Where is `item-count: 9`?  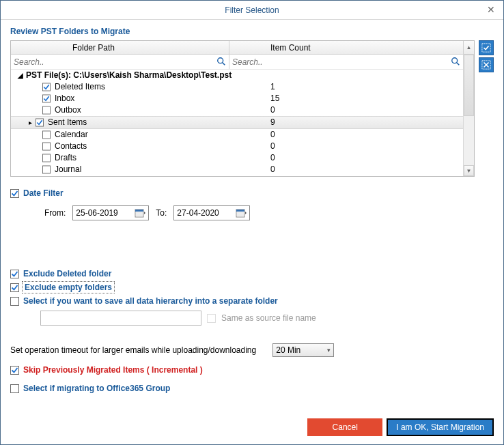 item-count: 9 is located at coordinates (346, 123).